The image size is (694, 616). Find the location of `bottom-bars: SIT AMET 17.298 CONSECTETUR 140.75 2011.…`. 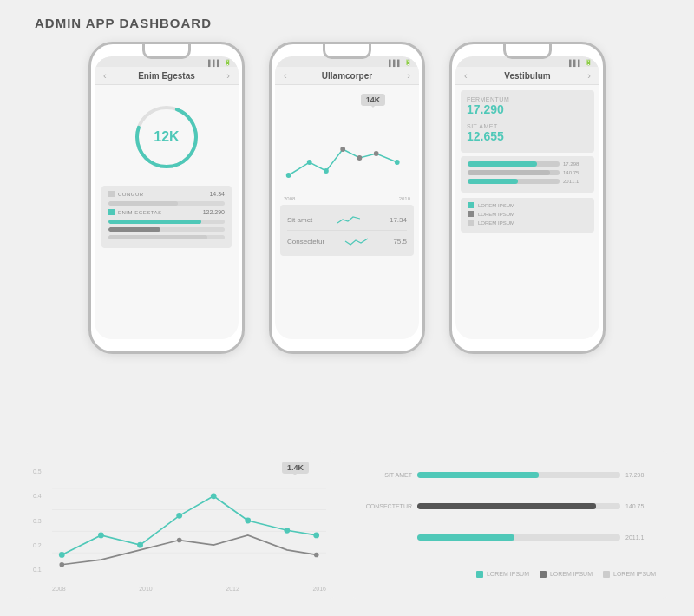

bottom-bars: SIT AMET 17.298 CONSECTETUR 140.75 2011.… is located at coordinates (510, 525).